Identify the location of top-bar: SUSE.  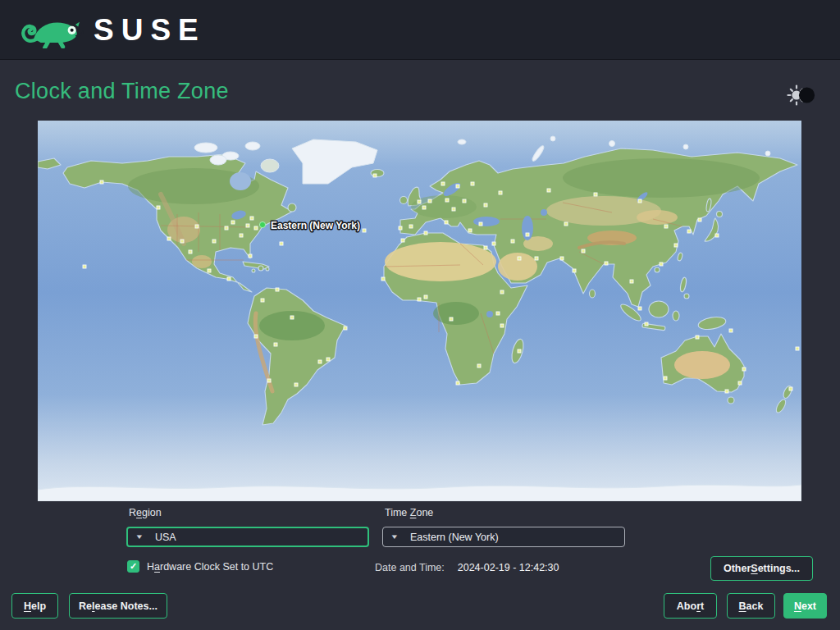
(420, 30).